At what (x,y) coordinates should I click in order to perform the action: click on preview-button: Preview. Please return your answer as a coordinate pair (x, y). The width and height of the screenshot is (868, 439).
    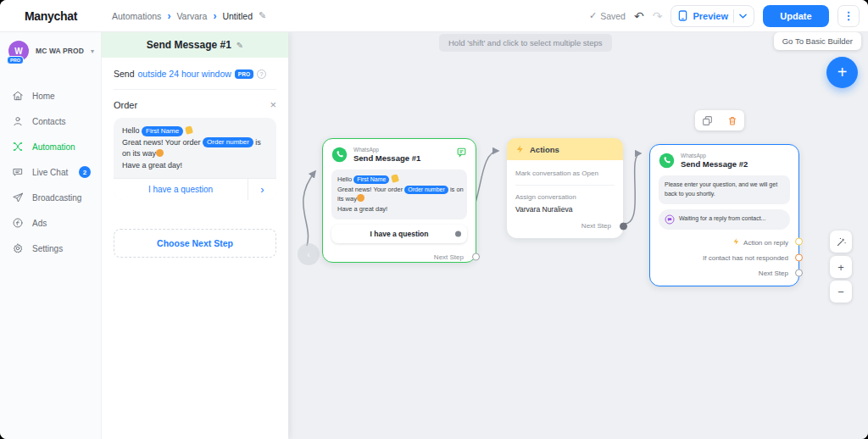
    Looking at the image, I should click on (712, 16).